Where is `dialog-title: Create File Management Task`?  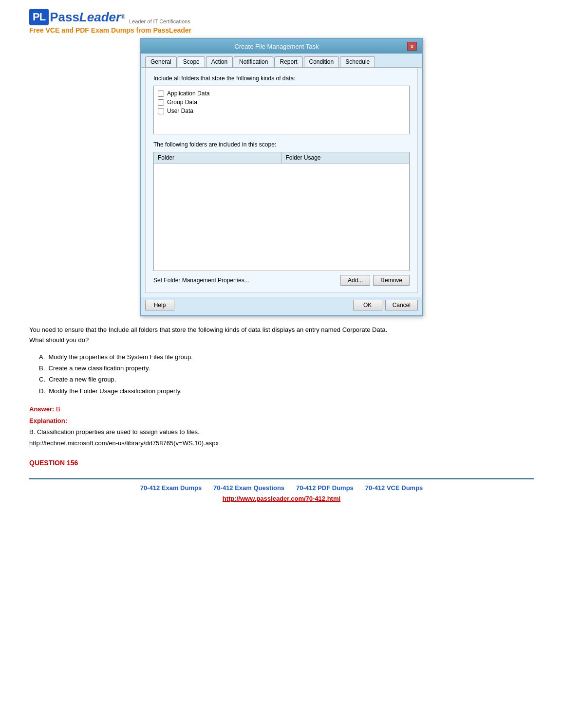
dialog-title: Create File Management Task is located at coordinates (277, 47).